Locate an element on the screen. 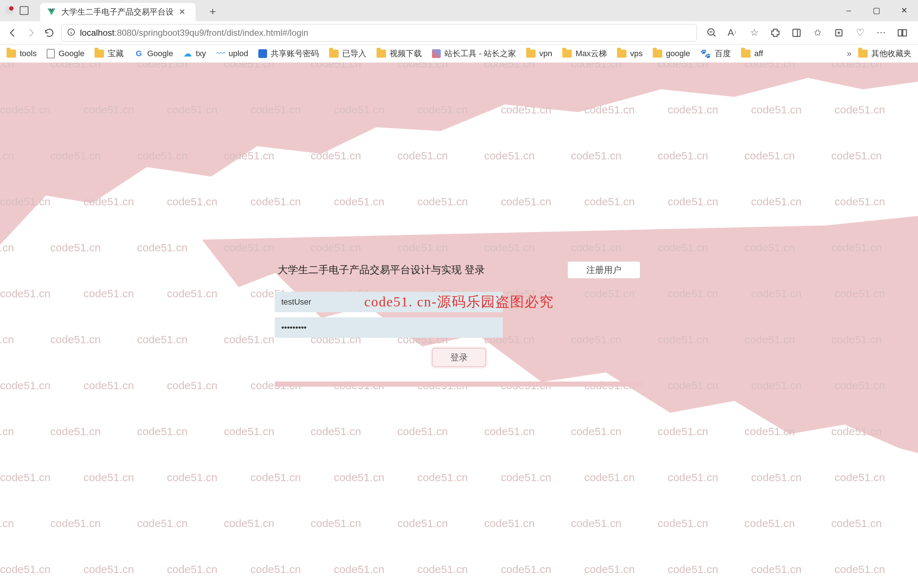 The image size is (918, 588). bookmark-label: Max云梯 is located at coordinates (591, 53).